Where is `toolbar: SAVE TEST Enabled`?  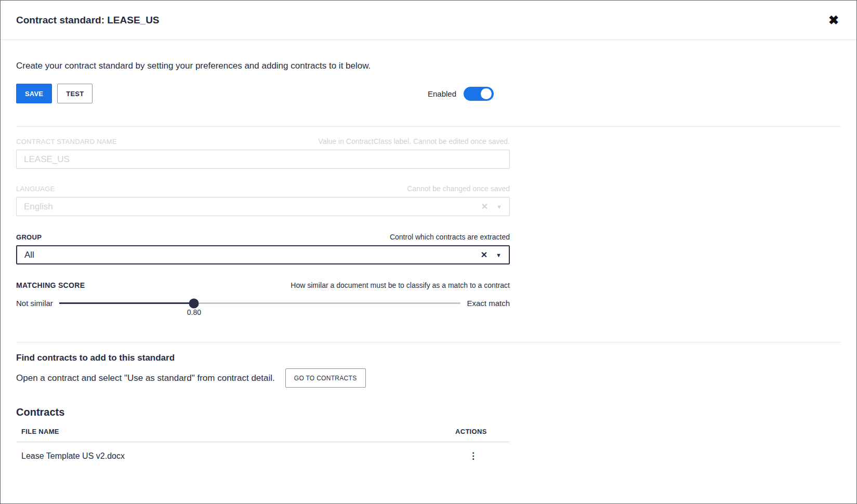 toolbar: SAVE TEST Enabled is located at coordinates (428, 94).